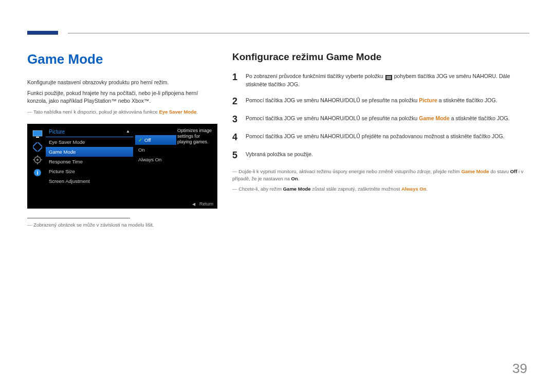 The height and width of the screenshot is (392, 555). What do you see at coordinates (148, 140) in the screenshot?
I see `osd-option-off-label: Off` at bounding box center [148, 140].